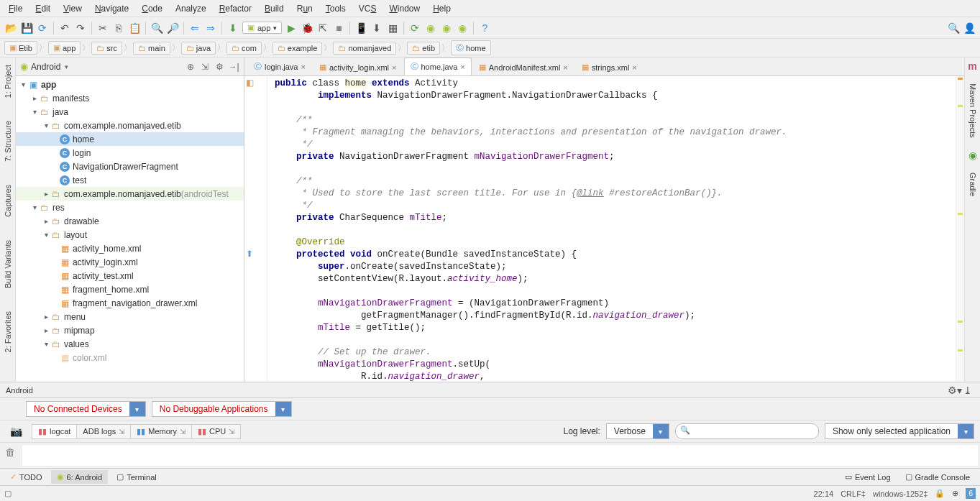  I want to click on menu-view: View, so click(73, 9).